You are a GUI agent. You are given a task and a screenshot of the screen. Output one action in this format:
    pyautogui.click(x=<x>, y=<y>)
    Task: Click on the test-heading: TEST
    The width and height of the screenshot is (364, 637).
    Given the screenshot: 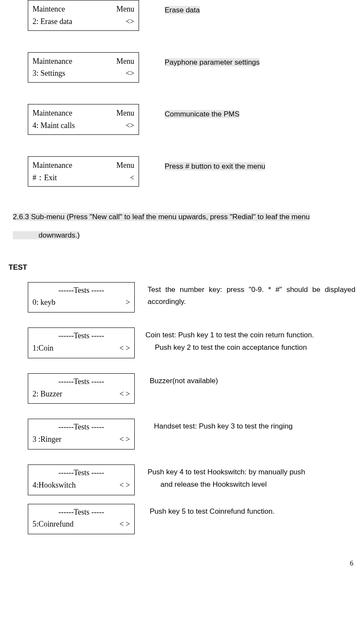 What is the action you would take?
    pyautogui.click(x=182, y=267)
    